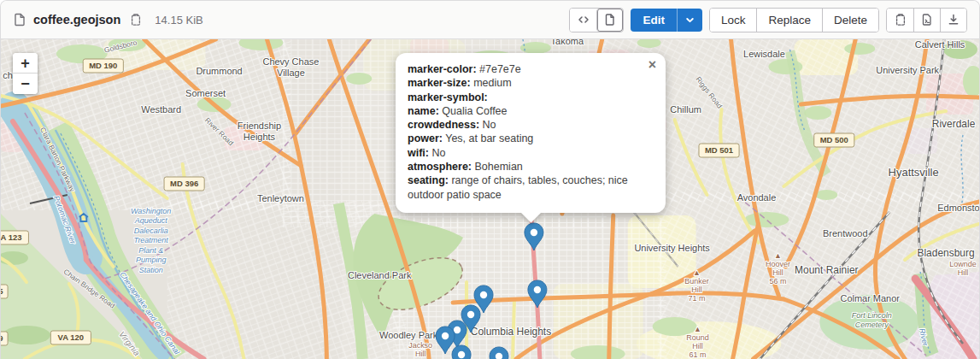 The height and width of the screenshot is (359, 980). What do you see at coordinates (795, 21) in the screenshot?
I see `file-actions-group: Lock Replace Delete` at bounding box center [795, 21].